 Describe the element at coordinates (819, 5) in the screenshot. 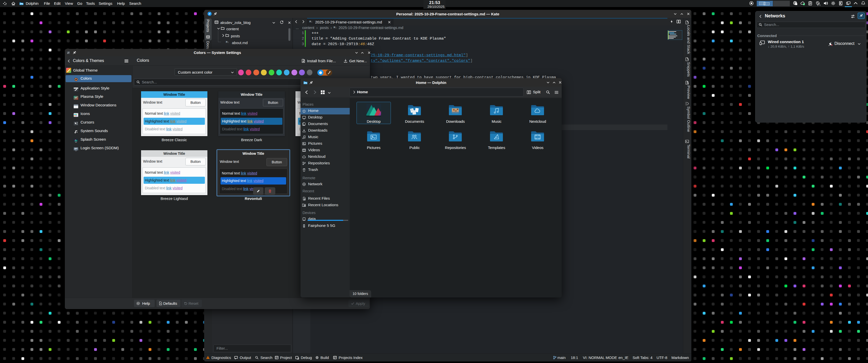

I see `svg-text: 5 °C` at that location.